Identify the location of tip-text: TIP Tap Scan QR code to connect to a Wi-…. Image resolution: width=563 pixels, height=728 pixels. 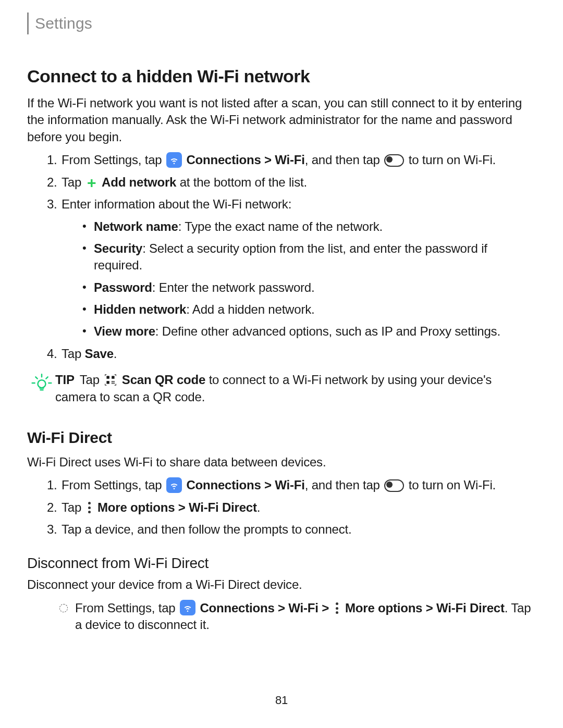
(296, 389).